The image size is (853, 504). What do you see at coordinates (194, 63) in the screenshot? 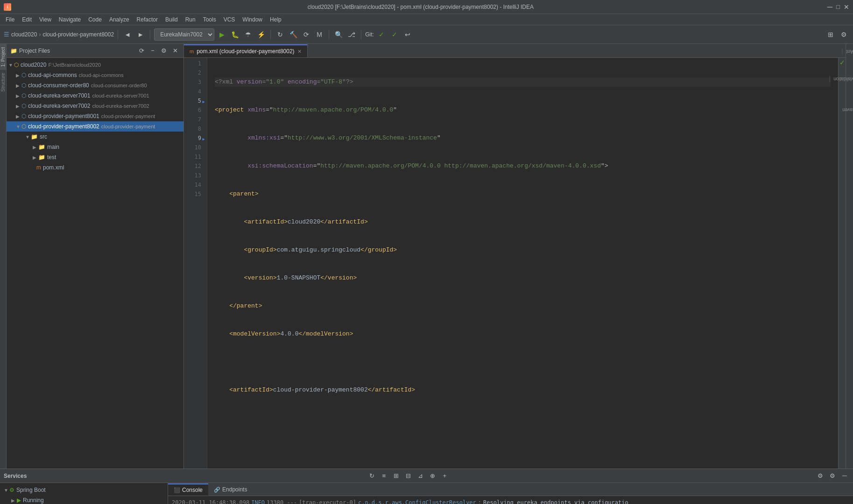
I see `line-num-1: 1` at bounding box center [194, 63].